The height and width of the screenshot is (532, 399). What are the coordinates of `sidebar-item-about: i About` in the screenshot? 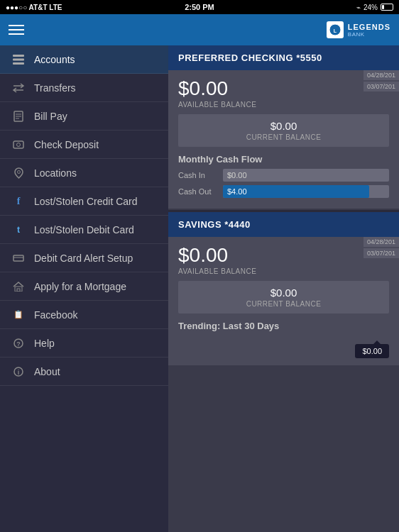 It's located at (84, 372).